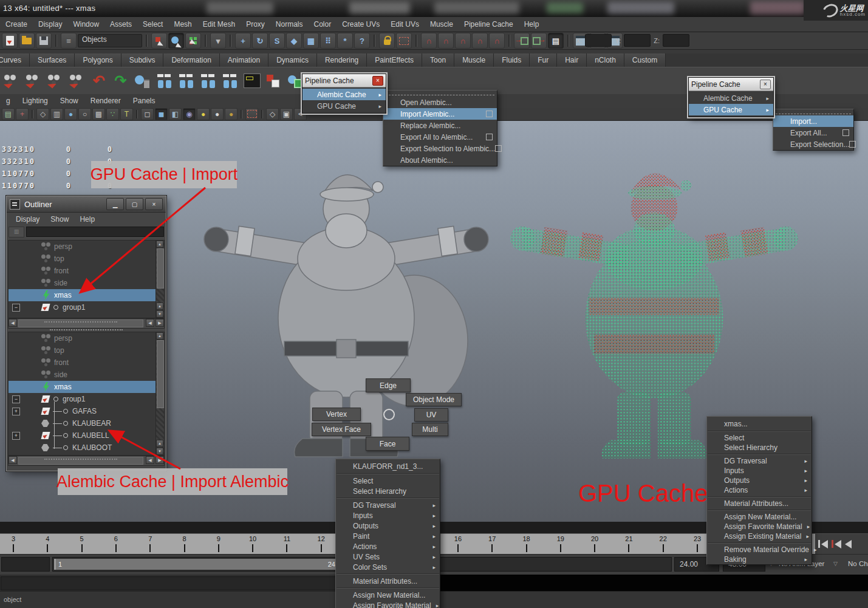 The image size is (868, 608). I want to click on menu-item-export-all-to-alembic: Export All to Alembic..., so click(440, 137).